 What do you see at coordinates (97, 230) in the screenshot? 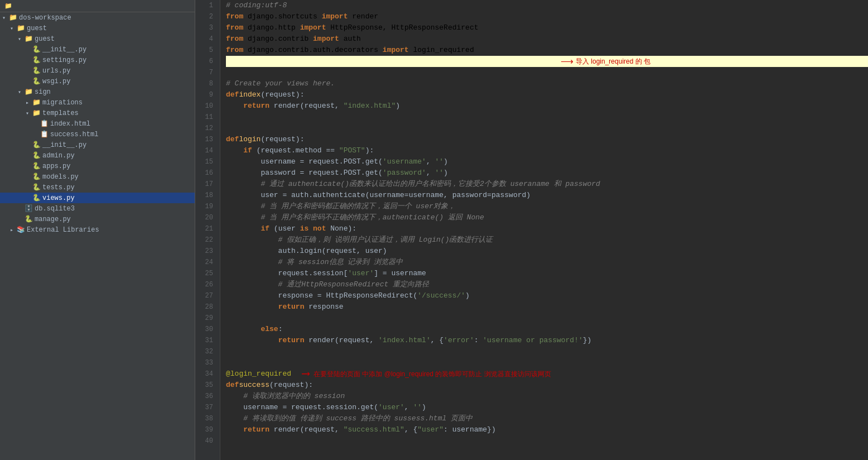
I see `tree-item-external-libraries: ▸📚External Libraries` at bounding box center [97, 230].